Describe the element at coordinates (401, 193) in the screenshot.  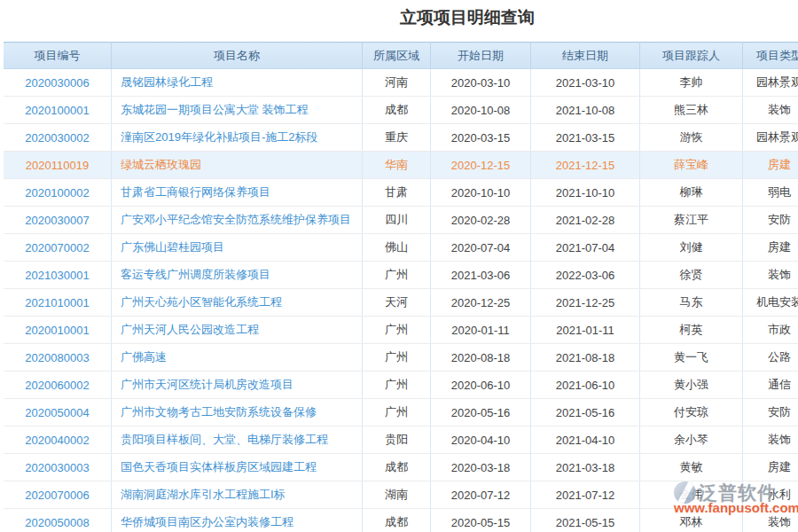
I see `table-row: 2020100002甘肃省工商银行网络保养项目甘肃2020-10-102021-…` at that location.